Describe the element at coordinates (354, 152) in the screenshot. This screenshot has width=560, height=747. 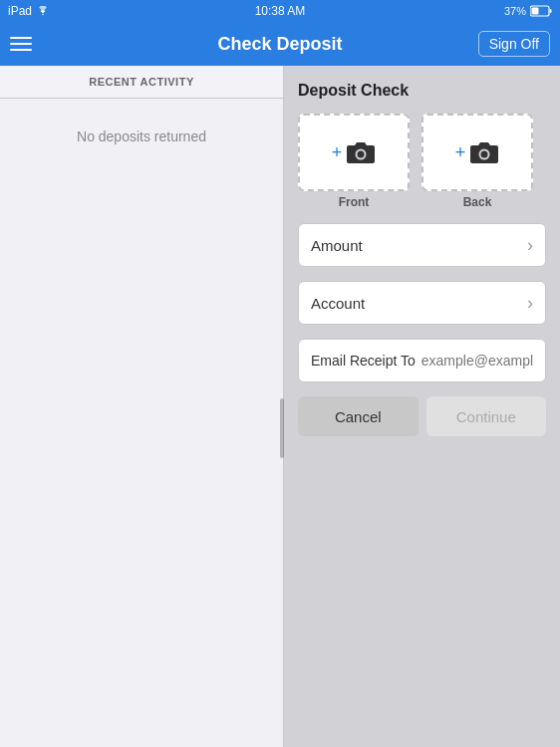
I see `front-image-box: +` at that location.